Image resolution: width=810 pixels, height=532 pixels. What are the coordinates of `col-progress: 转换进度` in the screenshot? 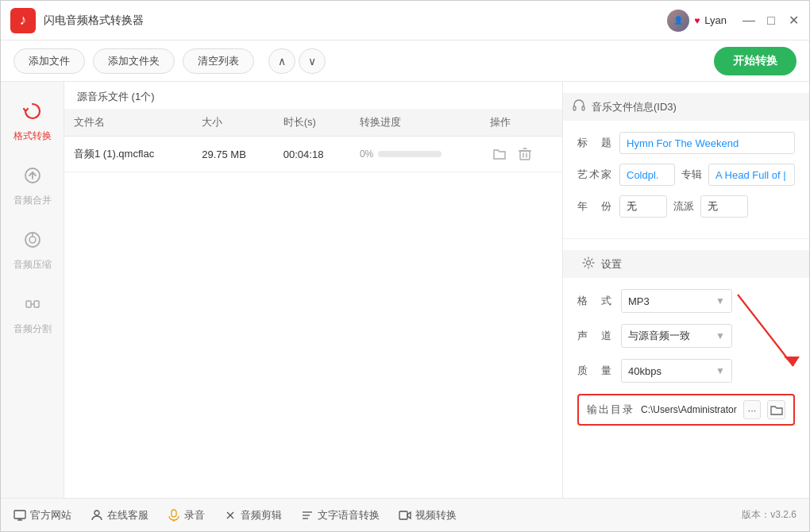 It's located at (415, 122).